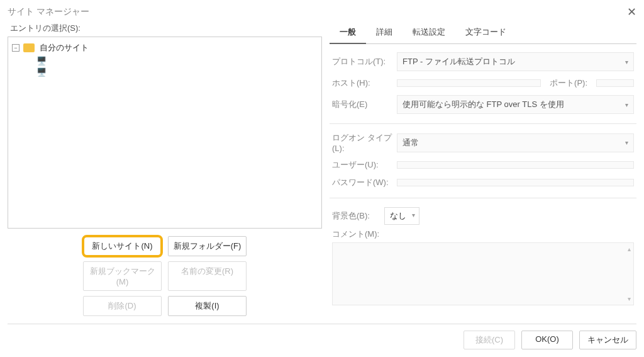 The image size is (644, 357). Describe the element at coordinates (362, 142) in the screenshot. I see `logon-type-label: ログオン タイプ(L):` at that location.